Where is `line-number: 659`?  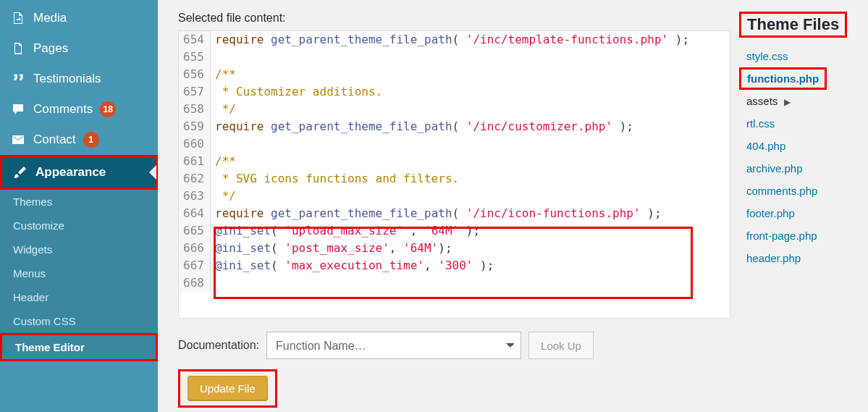 line-number: 659 is located at coordinates (195, 127).